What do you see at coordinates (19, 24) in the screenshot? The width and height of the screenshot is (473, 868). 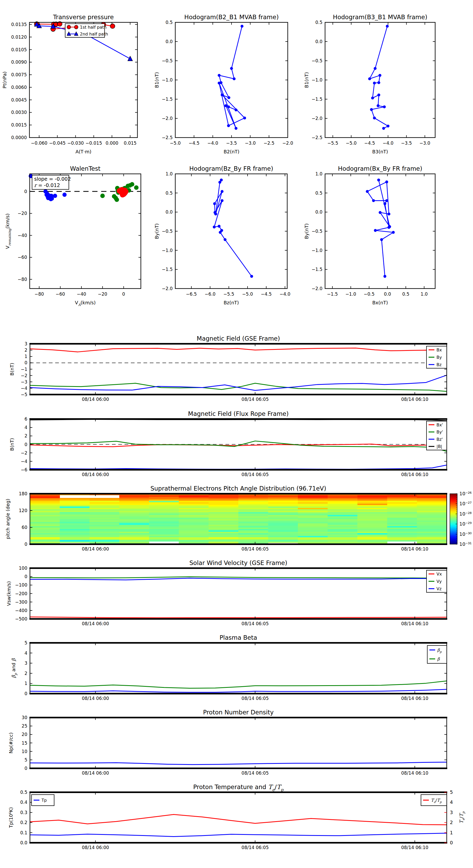 I see `y-tick-label: 0.0135` at bounding box center [19, 24].